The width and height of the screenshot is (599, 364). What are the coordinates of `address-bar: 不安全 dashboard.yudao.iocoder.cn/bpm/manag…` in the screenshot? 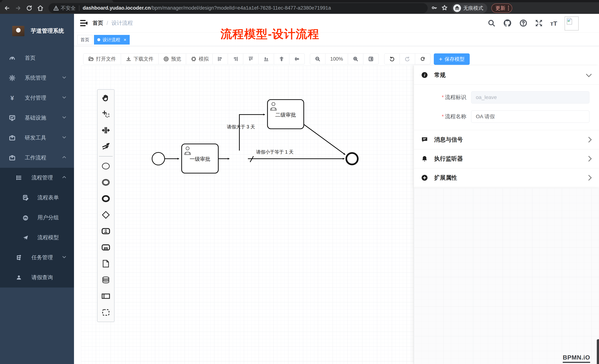 It's located at (238, 8).